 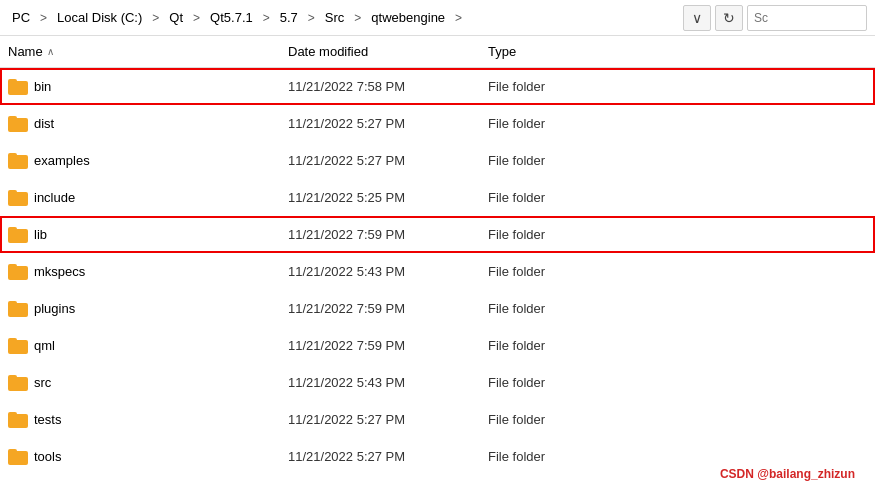 What do you see at coordinates (140, 308) in the screenshot?
I see `file-name-cell: plugins` at bounding box center [140, 308].